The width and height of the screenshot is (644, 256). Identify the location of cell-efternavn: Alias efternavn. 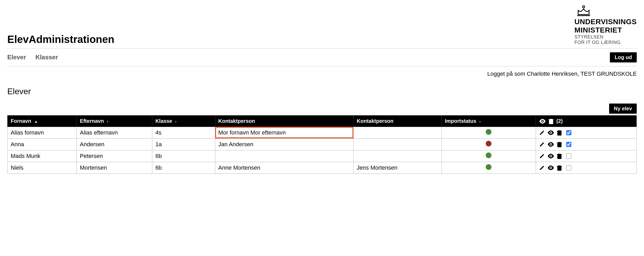
(114, 133).